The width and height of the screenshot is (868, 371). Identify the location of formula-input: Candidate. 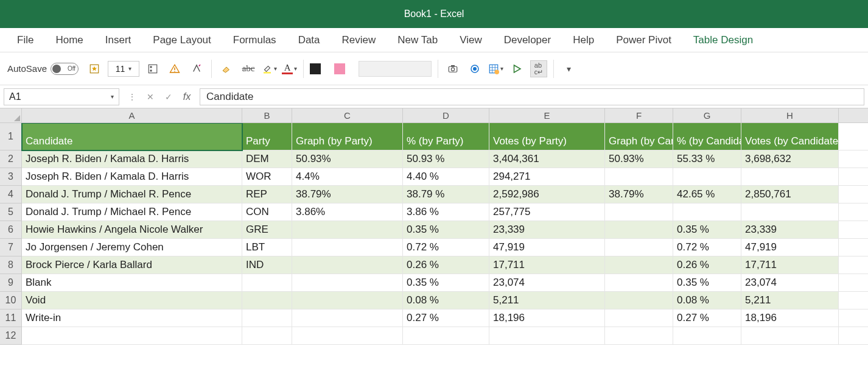
(532, 97).